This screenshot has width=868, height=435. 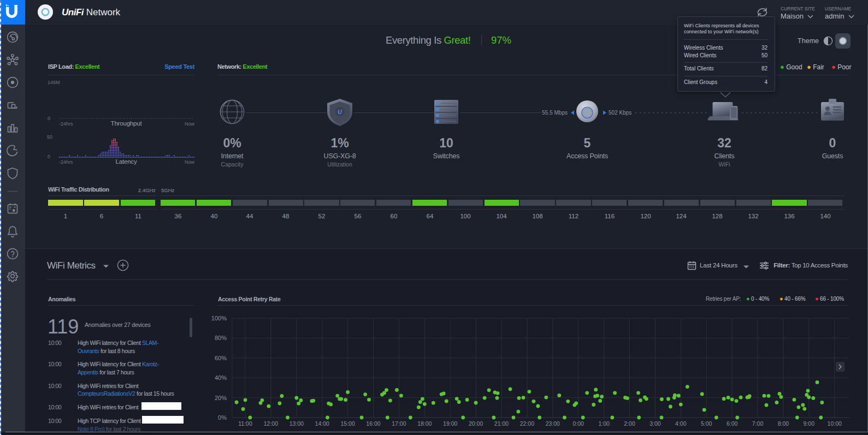 I want to click on svg-text: 6:00, so click(x=732, y=424).